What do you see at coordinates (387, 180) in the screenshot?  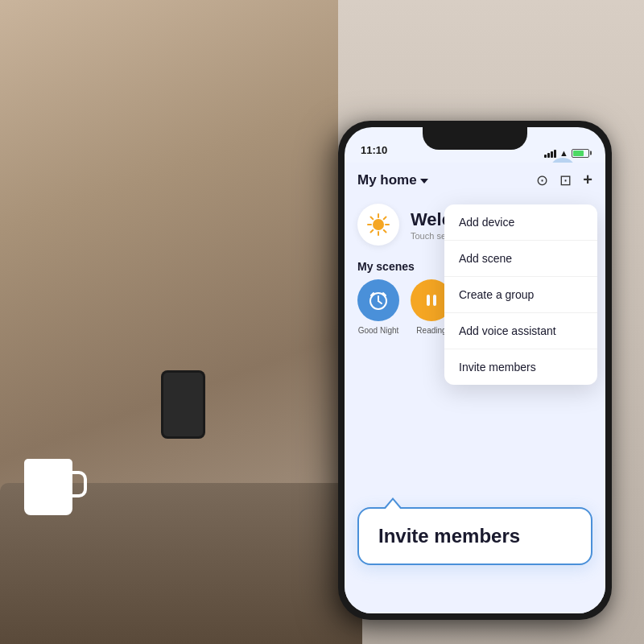 I see `home-title: My home` at bounding box center [387, 180].